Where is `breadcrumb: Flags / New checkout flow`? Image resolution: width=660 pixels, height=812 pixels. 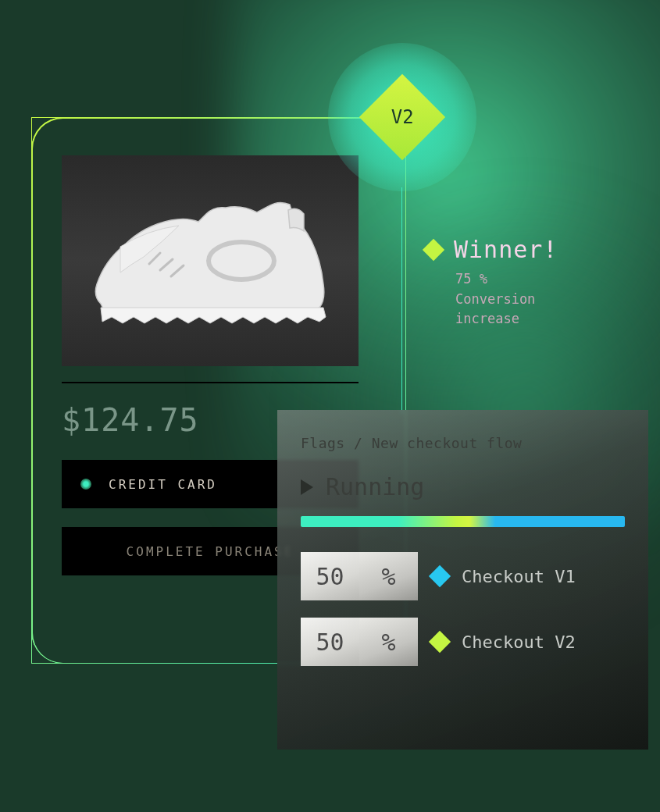
breadcrumb: Flags / New checkout flow is located at coordinates (462, 443).